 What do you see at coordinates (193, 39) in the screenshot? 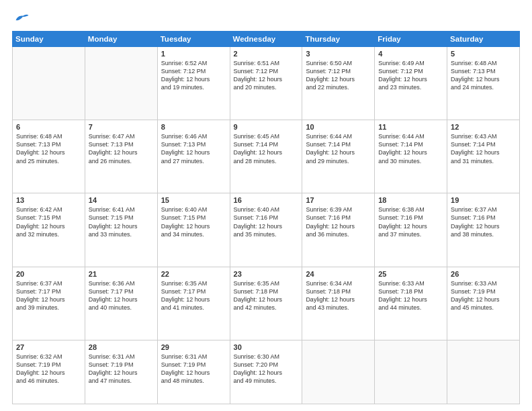
I see `weekday-header: Tuesday` at bounding box center [193, 39].